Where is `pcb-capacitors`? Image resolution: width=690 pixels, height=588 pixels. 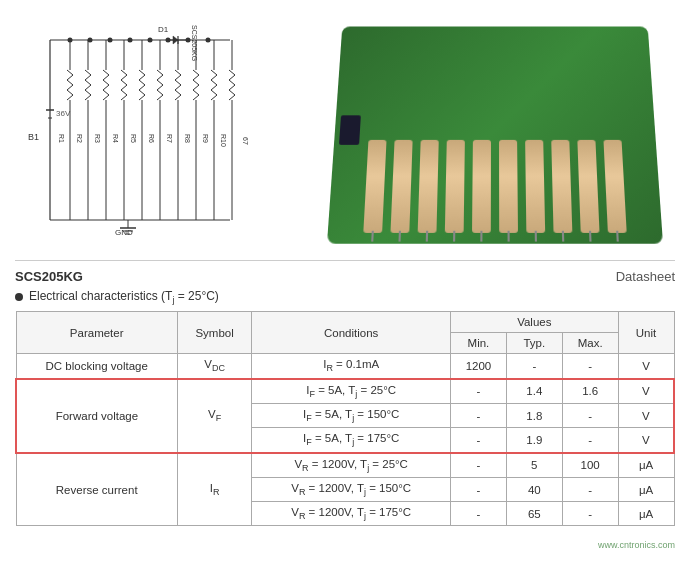 pcb-capacitors is located at coordinates (494, 186).